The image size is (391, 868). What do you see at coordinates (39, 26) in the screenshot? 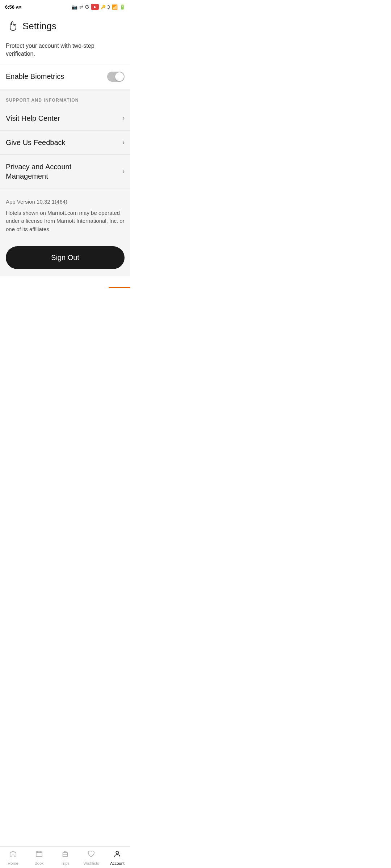
I see `page-title: Settings` at bounding box center [39, 26].